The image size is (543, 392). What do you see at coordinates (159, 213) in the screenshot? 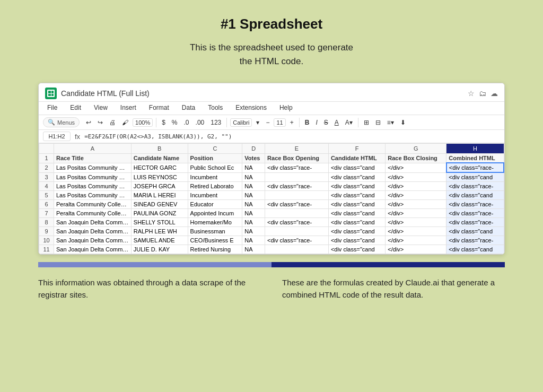
I see `table-cell: PAULINA GONZ` at bounding box center [159, 213].